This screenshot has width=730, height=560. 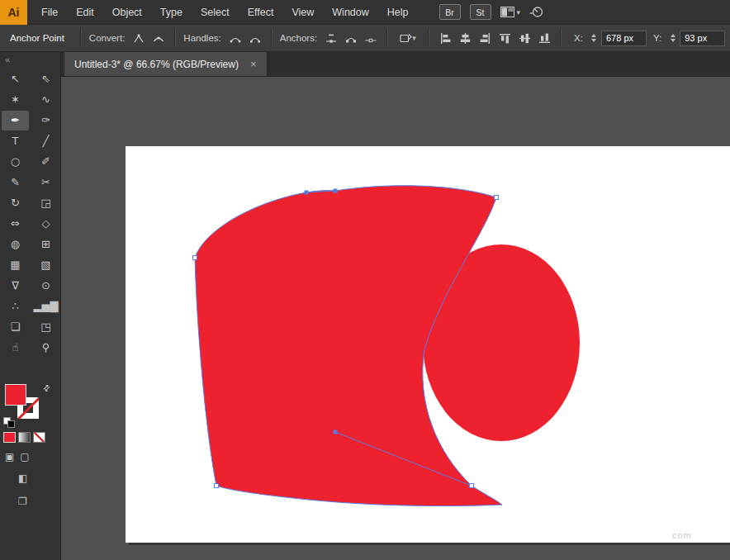 What do you see at coordinates (46, 286) in the screenshot?
I see `blend-tool: ⊙` at bounding box center [46, 286].